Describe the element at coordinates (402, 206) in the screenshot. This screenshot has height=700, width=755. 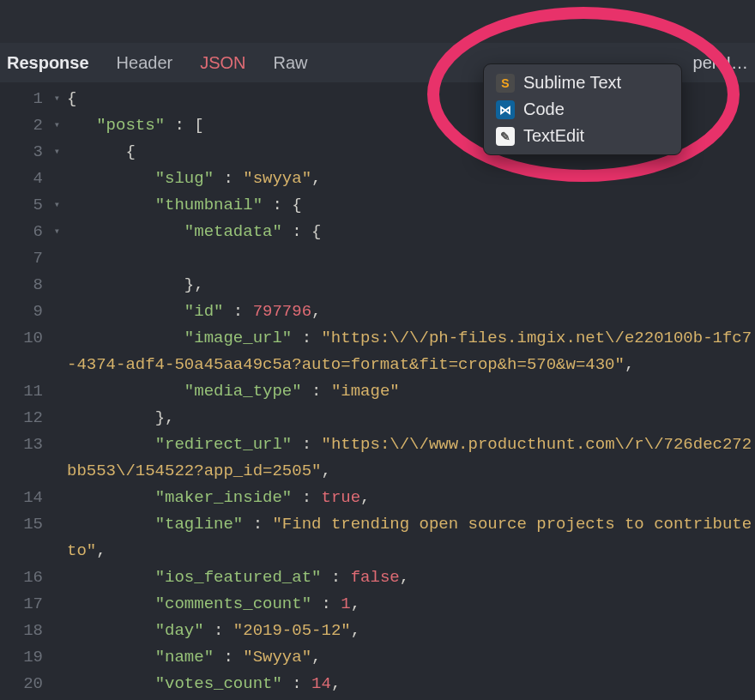
I see `code-content: "thumbnail" : {` at that location.